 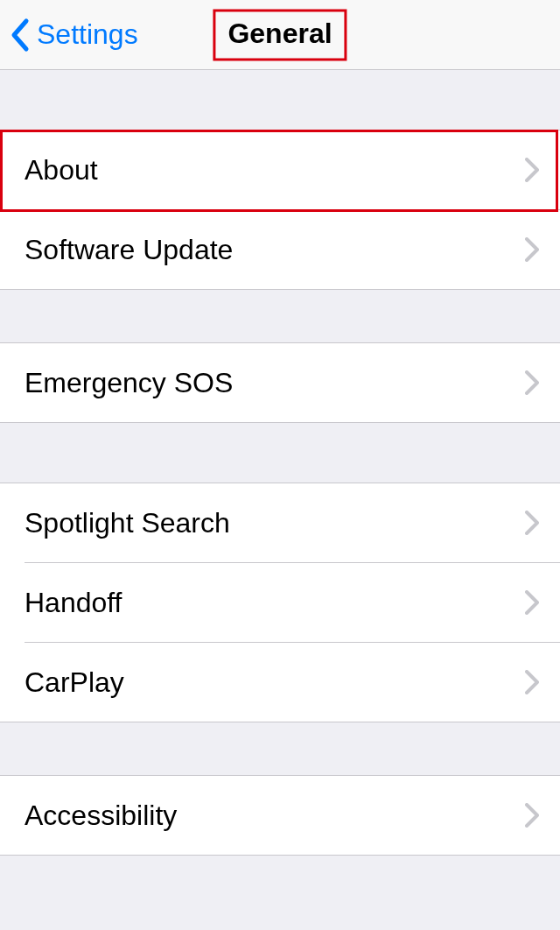 What do you see at coordinates (280, 35) in the screenshot?
I see `title-highlight: General` at bounding box center [280, 35].